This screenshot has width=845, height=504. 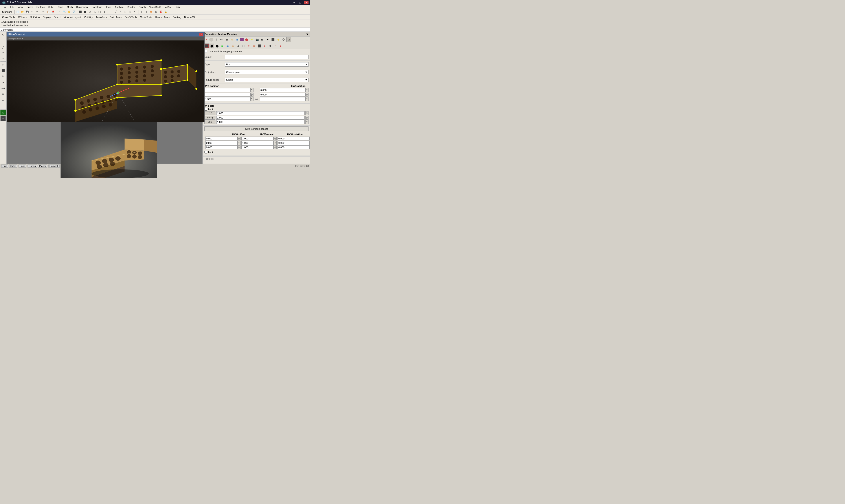 What do you see at coordinates (259, 46) in the screenshot?
I see `panel-icon-active11: ⬛` at bounding box center [259, 46].